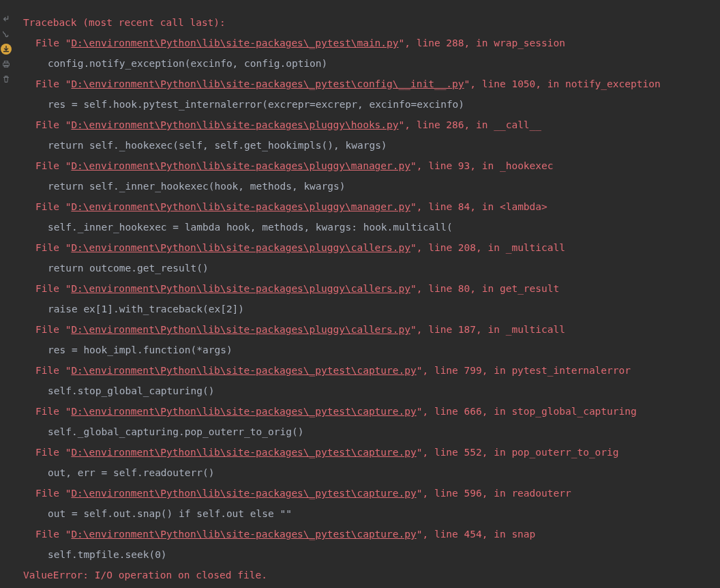  What do you see at coordinates (131, 391) in the screenshot?
I see `traceback-code: self.stop_global_capturing()` at bounding box center [131, 391].